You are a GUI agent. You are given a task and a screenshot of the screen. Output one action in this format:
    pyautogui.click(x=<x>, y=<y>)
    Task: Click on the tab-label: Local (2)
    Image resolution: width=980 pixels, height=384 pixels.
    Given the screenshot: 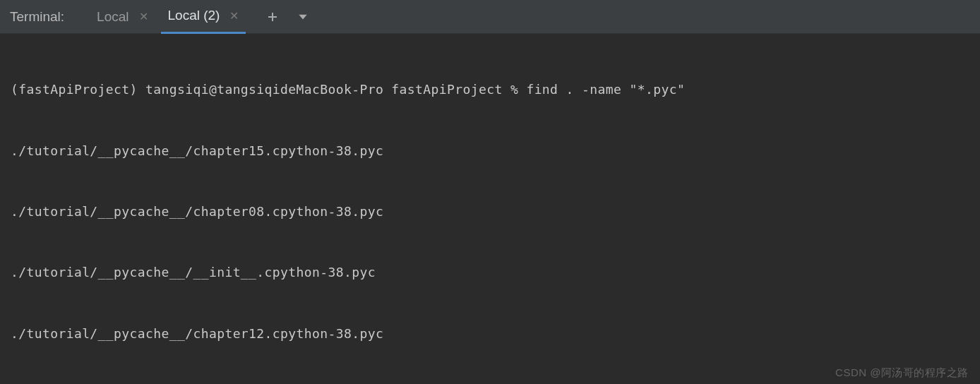 What is the action you would take?
    pyautogui.click(x=194, y=16)
    